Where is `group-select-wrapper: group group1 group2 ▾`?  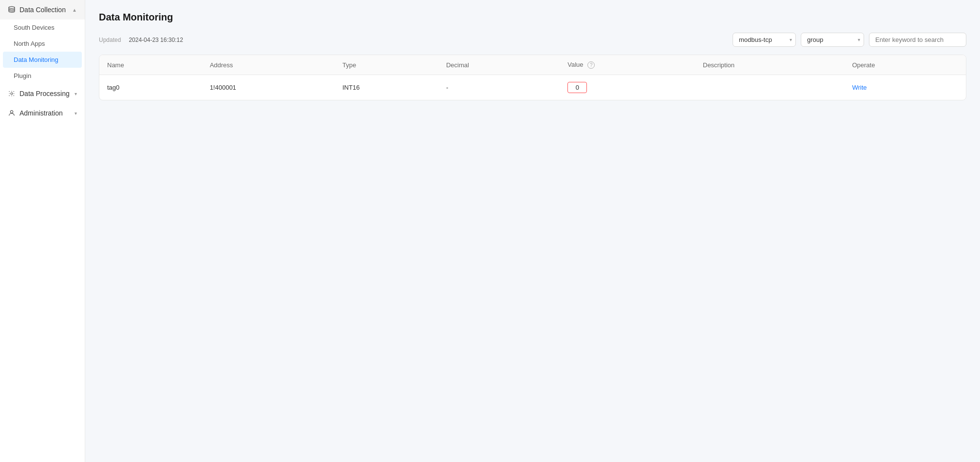 group-select-wrapper: group group1 group2 ▾ is located at coordinates (832, 40).